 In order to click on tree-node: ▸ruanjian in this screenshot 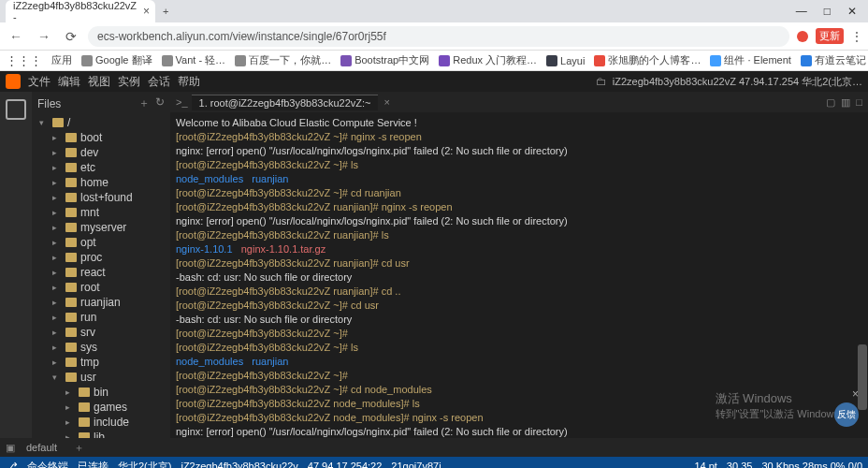, I will do `click(101, 302)`.